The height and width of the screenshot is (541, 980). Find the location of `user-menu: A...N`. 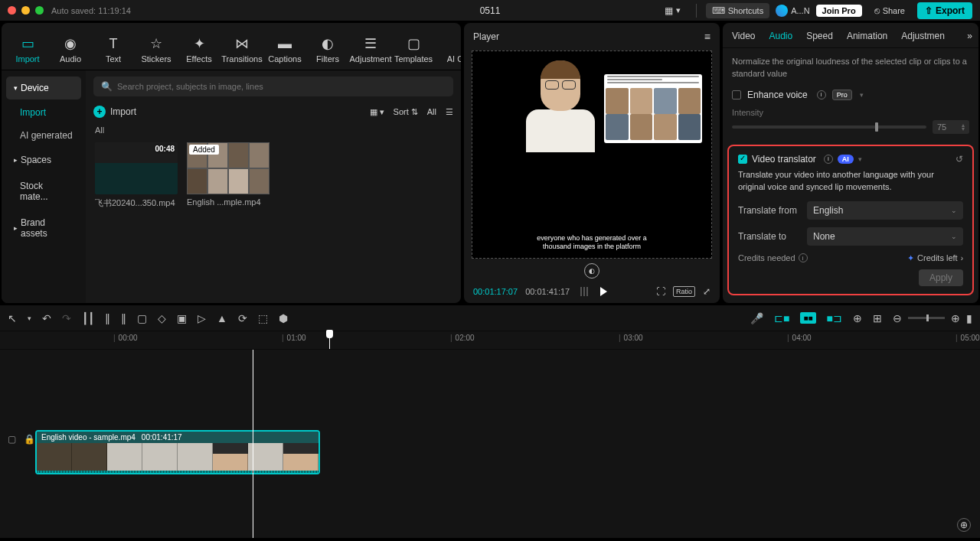

user-menu: A...N is located at coordinates (792, 11).